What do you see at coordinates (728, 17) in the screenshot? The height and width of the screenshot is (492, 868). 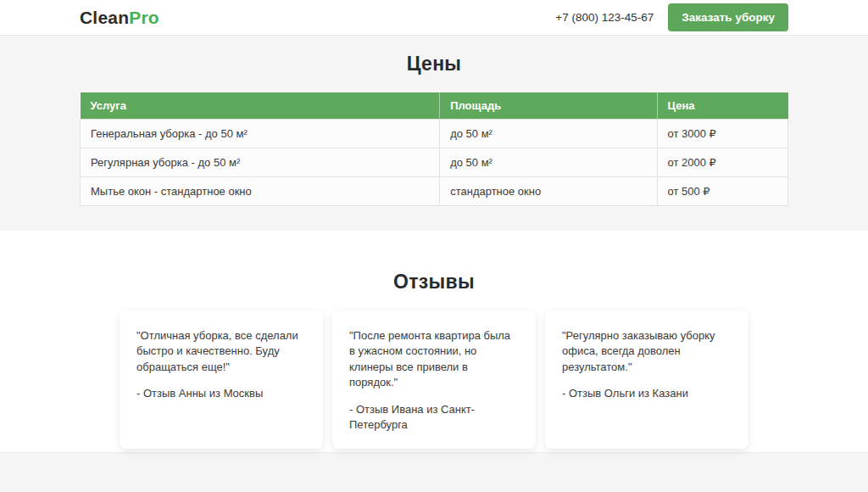 I see `order-cleaning-button: Заказать уборку` at bounding box center [728, 17].